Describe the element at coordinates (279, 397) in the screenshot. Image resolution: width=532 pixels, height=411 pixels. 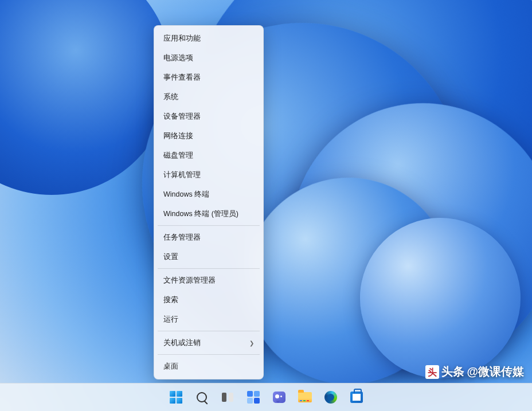
I see `chat-button` at that location.